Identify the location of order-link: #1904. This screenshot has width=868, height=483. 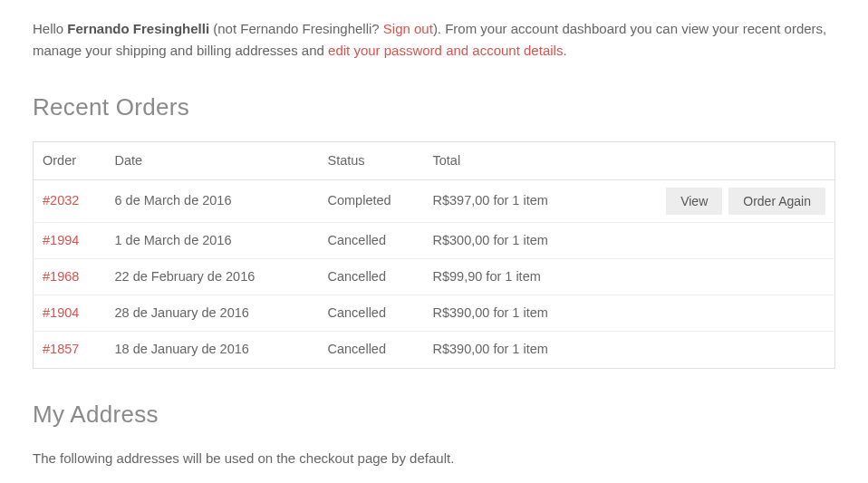
(61, 313).